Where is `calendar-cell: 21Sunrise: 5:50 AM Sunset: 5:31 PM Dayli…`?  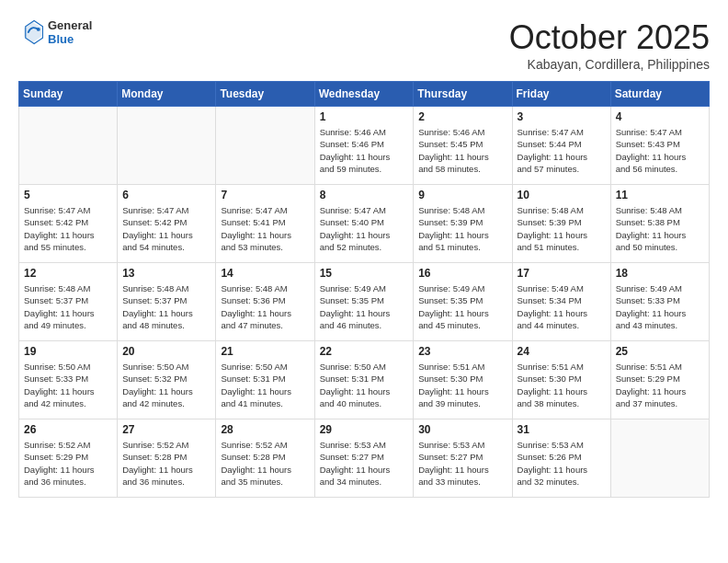 calendar-cell: 21Sunrise: 5:50 AM Sunset: 5:31 PM Dayli… is located at coordinates (265, 381).